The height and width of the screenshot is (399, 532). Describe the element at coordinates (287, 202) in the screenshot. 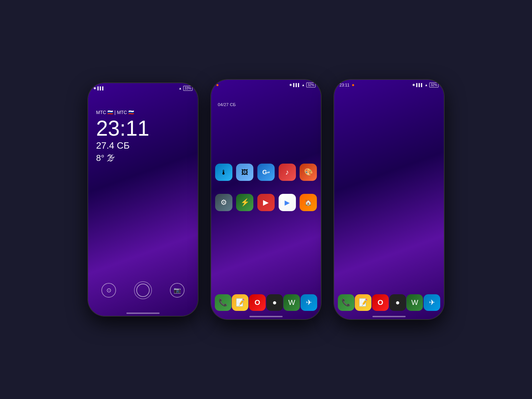

I see `googleplay-app-icon: ▶` at that location.